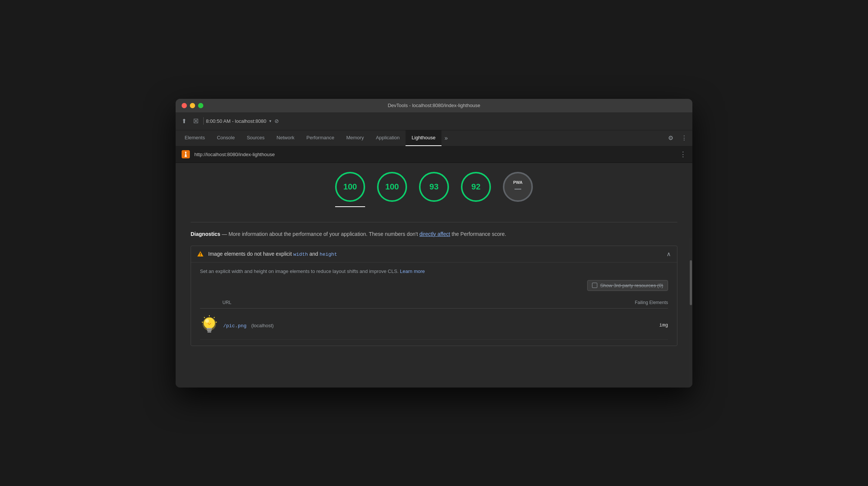 The height and width of the screenshot is (486, 868). I want to click on warning-and: and, so click(314, 254).